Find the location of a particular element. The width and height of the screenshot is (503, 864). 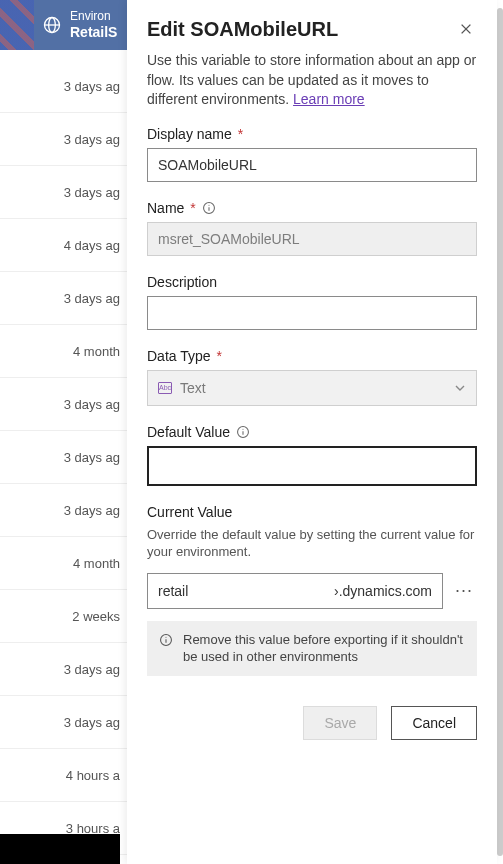

export-warning-text: Remove this value before exporting if it… is located at coordinates (324, 648).